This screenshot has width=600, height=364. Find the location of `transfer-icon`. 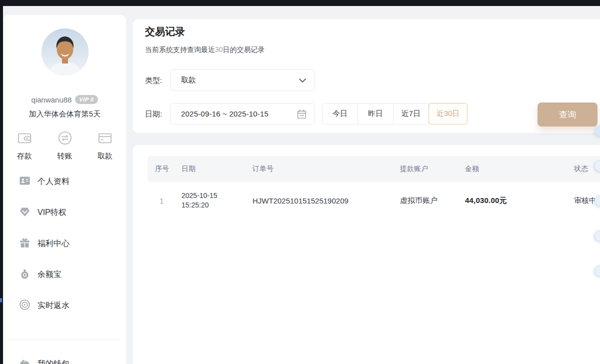

transfer-icon is located at coordinates (65, 139).